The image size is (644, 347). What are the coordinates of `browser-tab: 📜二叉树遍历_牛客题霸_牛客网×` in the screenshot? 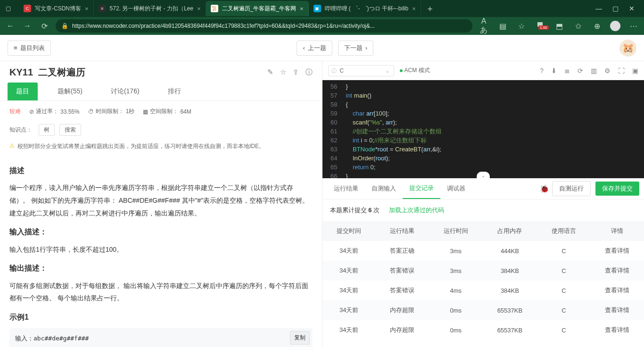 It's located at (257, 8).